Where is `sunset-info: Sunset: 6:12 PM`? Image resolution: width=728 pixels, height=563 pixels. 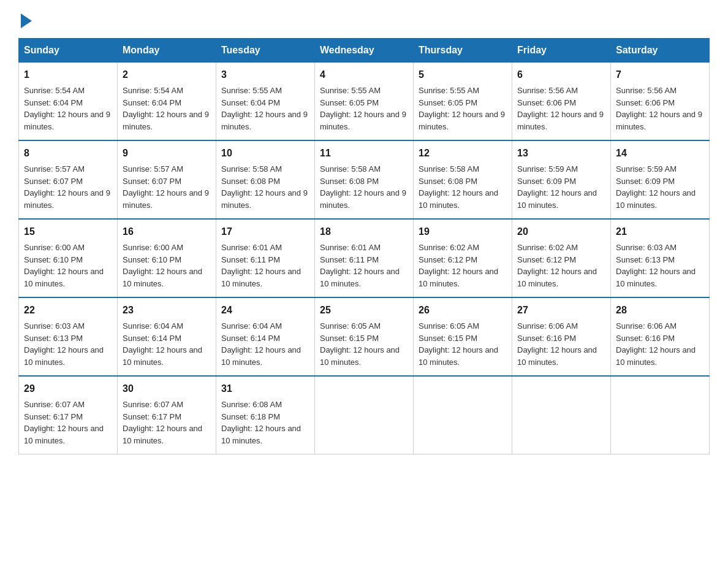
sunset-info: Sunset: 6:12 PM is located at coordinates (547, 260).